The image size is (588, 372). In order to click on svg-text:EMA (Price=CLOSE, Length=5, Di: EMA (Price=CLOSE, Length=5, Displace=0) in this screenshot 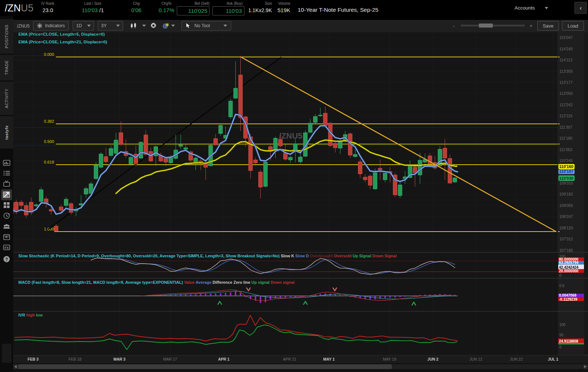, I will do `click(62, 35)`.